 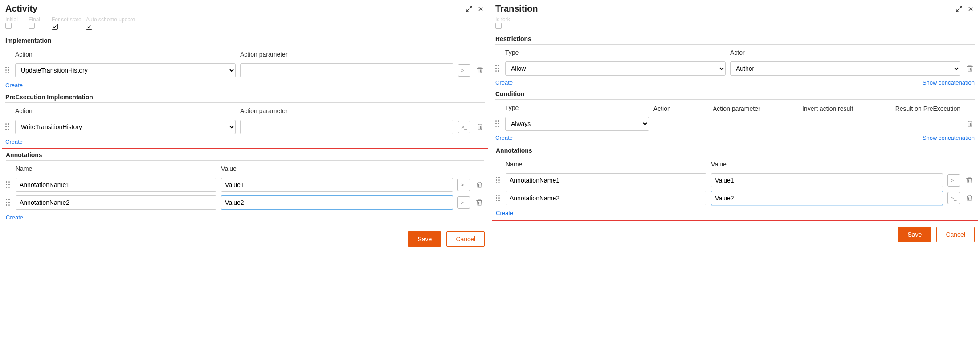 I want to click on actor-label: Actor, so click(x=845, y=53).